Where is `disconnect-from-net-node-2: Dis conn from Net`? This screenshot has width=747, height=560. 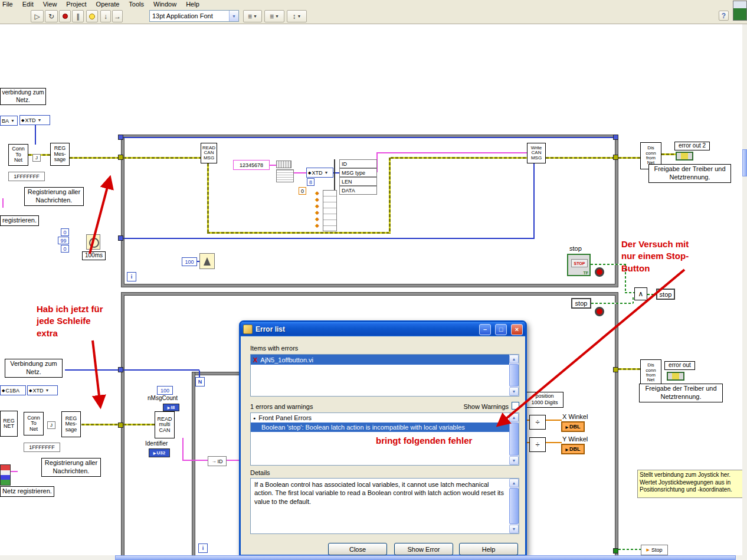
disconnect-from-net-node-2: Dis conn from Net is located at coordinates (651, 373).